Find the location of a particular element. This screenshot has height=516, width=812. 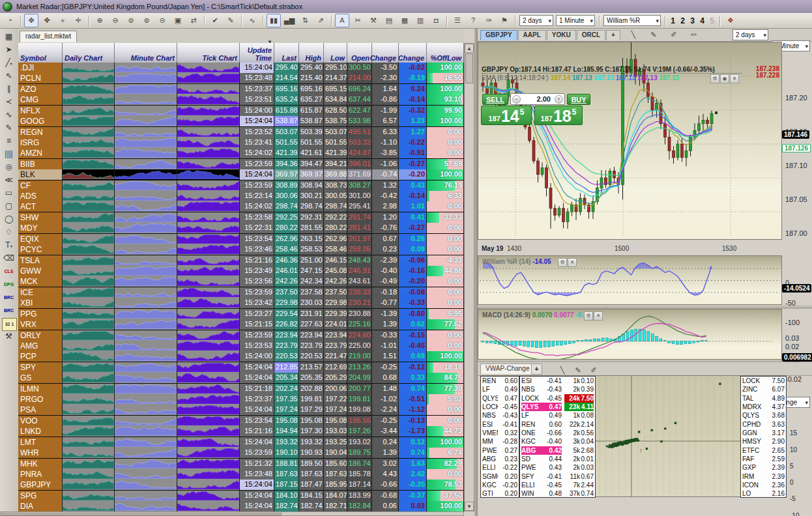

pen-icon: ✏ is located at coordinates (694, 35).